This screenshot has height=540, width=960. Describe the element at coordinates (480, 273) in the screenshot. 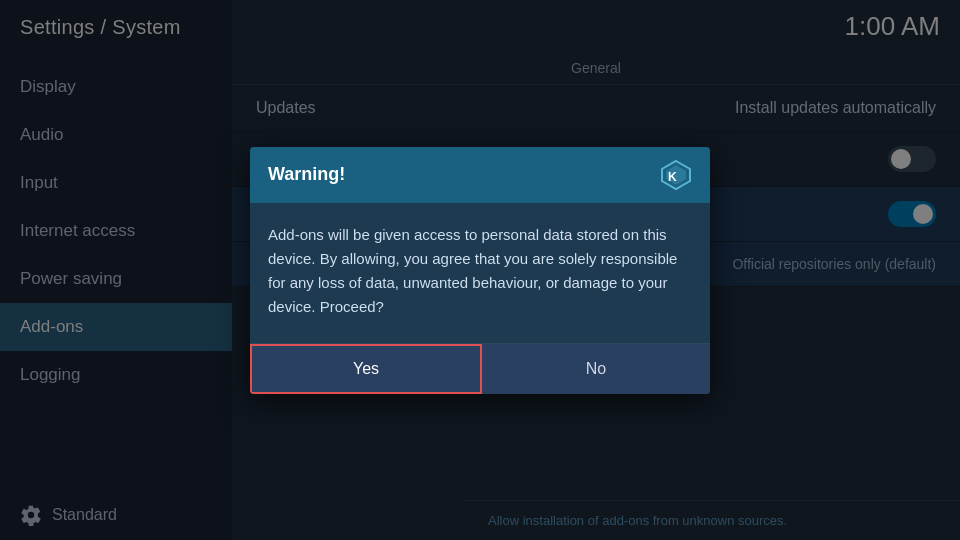

I see `modal-body: Add-ons will be given access to personal…` at that location.